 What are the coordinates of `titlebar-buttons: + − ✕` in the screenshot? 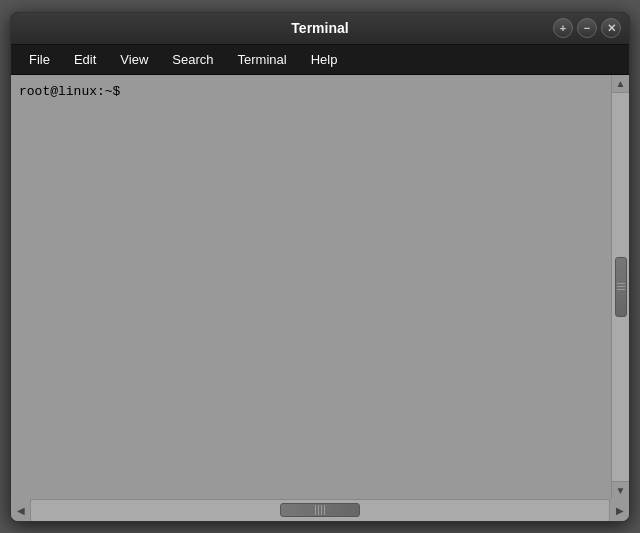 It's located at (587, 28).